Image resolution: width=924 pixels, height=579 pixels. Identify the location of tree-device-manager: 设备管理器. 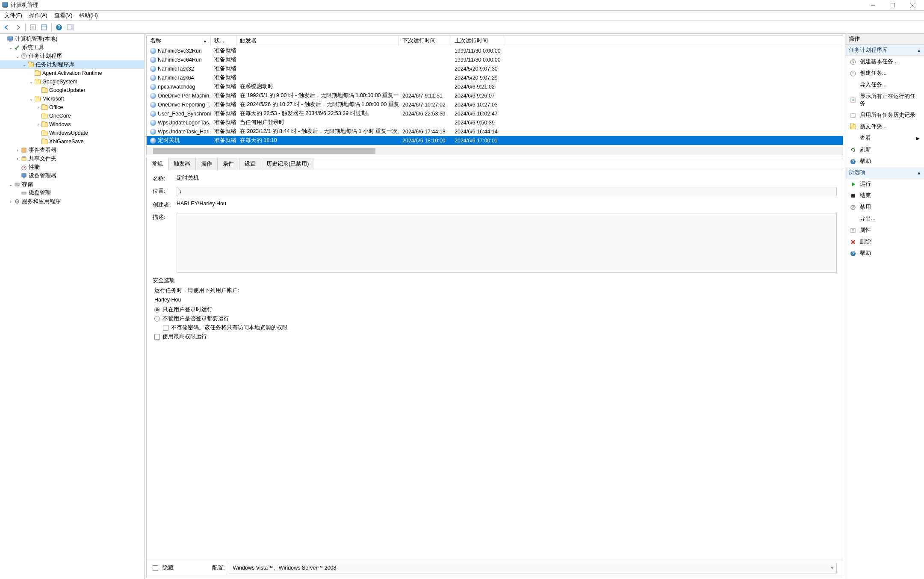
(72, 176).